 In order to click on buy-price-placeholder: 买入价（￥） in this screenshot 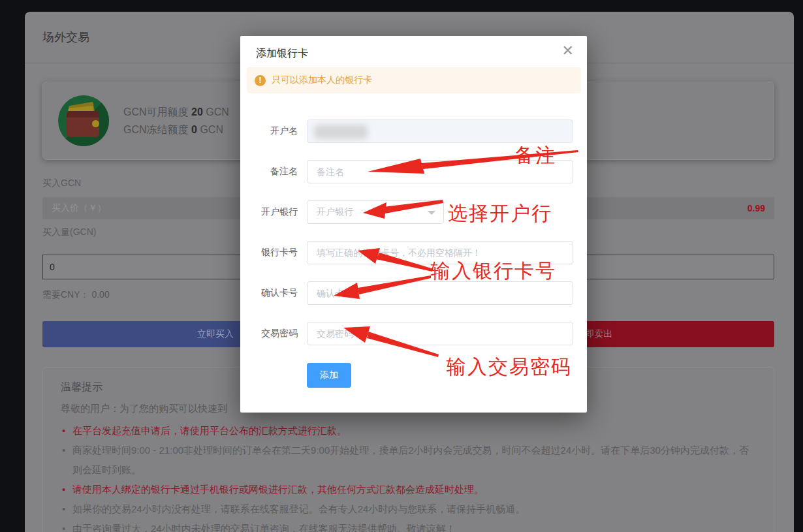, I will do `click(79, 208)`.